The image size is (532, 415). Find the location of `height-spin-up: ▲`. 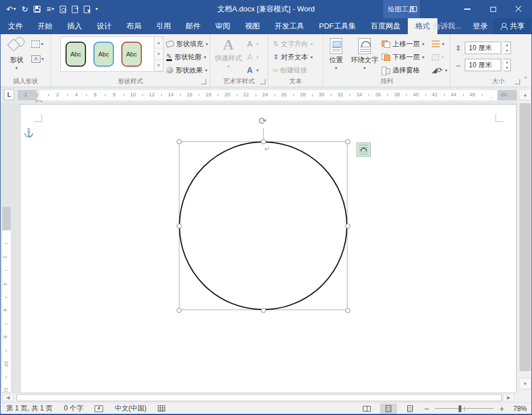

height-spin-up: ▲ is located at coordinates (507, 45).